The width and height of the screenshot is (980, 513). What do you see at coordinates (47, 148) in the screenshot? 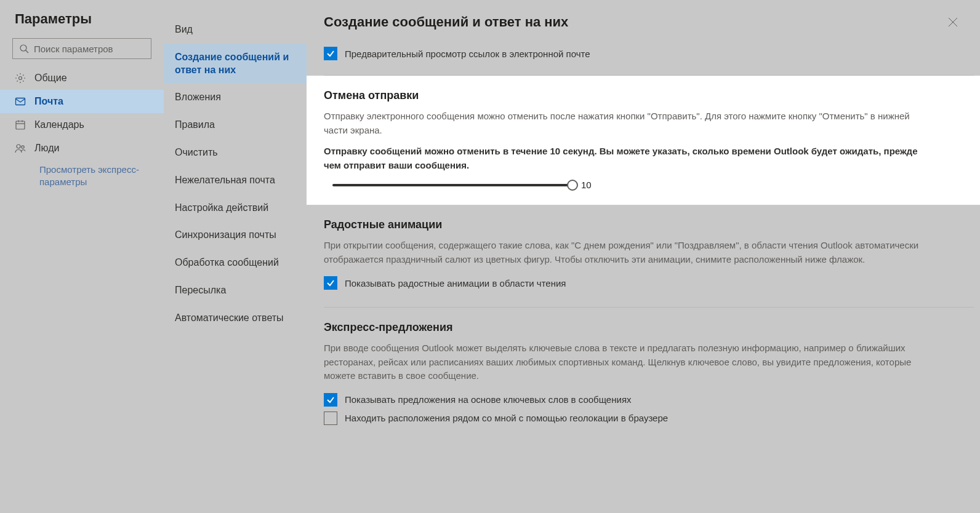
I see `nav-label: Люди` at bounding box center [47, 148].